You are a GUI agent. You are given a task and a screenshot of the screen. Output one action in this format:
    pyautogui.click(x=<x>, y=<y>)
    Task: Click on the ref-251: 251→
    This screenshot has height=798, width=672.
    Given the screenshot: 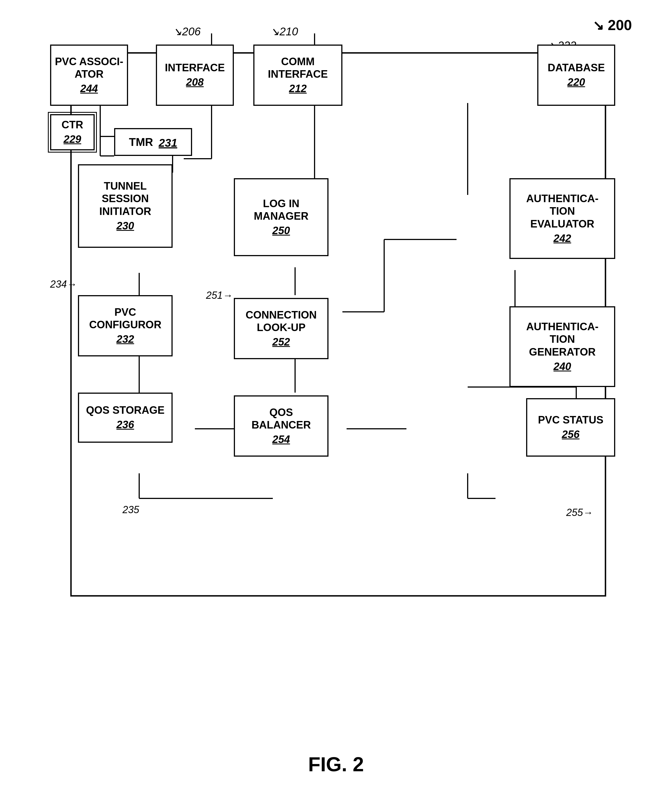 What is the action you would take?
    pyautogui.click(x=219, y=296)
    